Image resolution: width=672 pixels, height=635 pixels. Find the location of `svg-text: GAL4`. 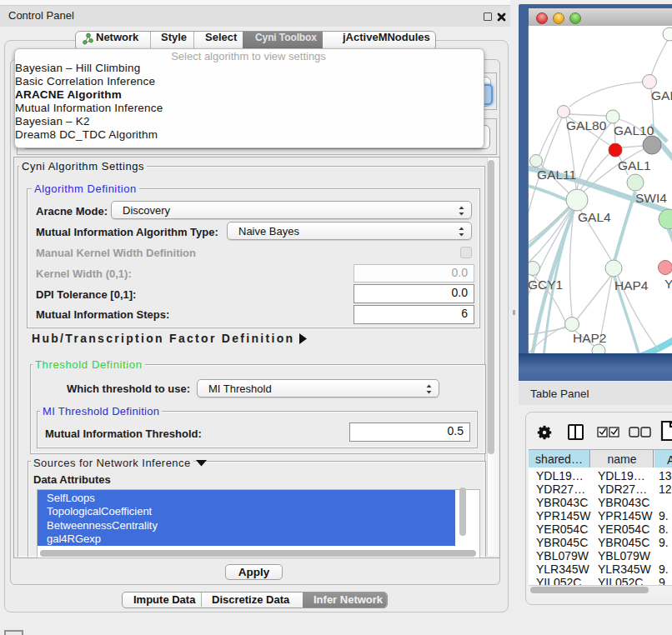

svg-text: GAL4 is located at coordinates (594, 217).